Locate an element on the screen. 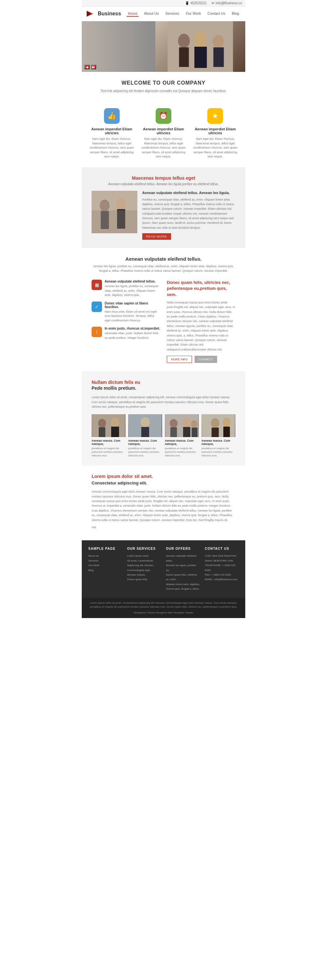  footer-service-4: Commodogula eget is located at coordinates (144, 570).